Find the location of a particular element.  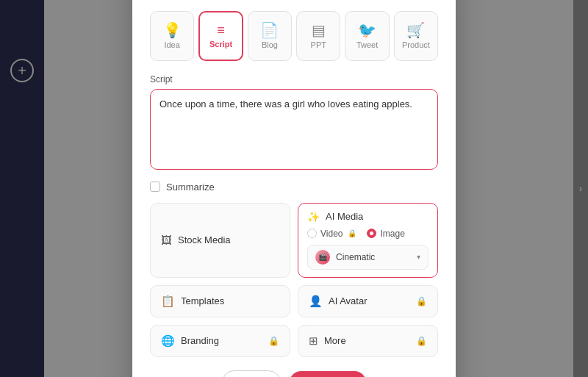

script-textarea: Once upon a time, there was a girl who l… is located at coordinates (294, 129).